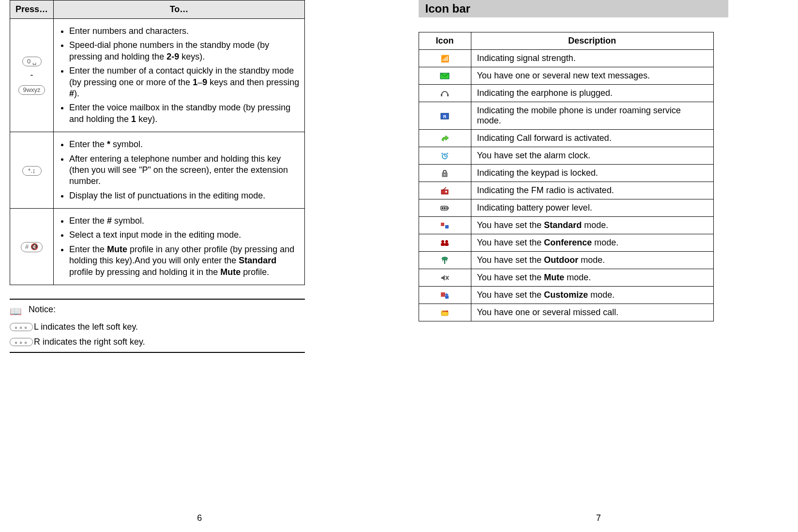 The height and width of the screenshot is (532, 798). What do you see at coordinates (566, 76) in the screenshot?
I see `table-row: You have one or several new text message…` at bounding box center [566, 76].